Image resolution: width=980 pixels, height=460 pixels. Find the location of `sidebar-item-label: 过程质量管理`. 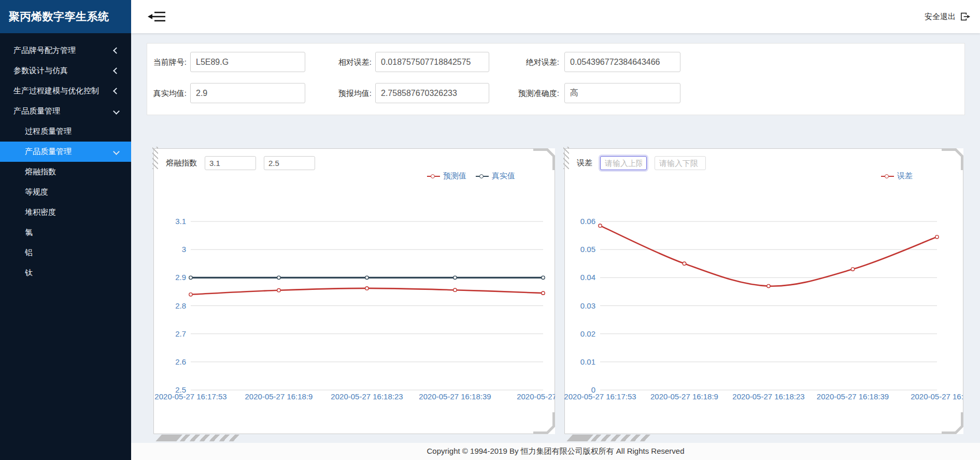

sidebar-item-label: 过程质量管理 is located at coordinates (48, 132).